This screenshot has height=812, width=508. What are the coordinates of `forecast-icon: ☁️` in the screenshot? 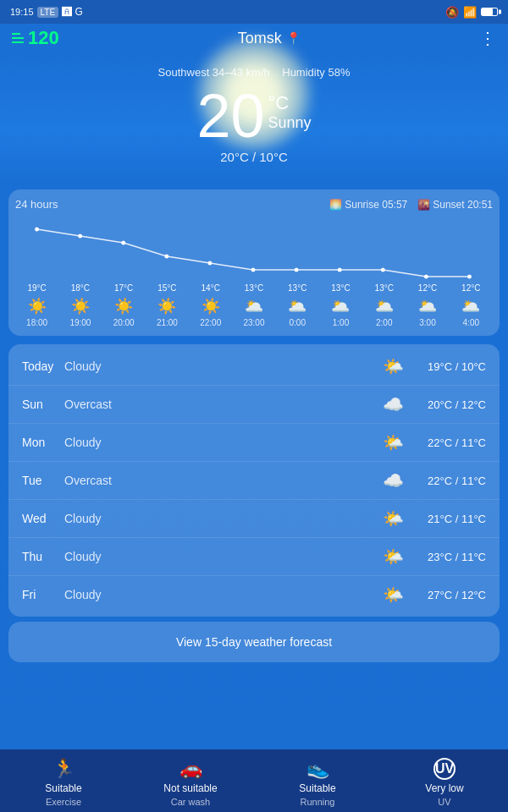 It's located at (393, 404).